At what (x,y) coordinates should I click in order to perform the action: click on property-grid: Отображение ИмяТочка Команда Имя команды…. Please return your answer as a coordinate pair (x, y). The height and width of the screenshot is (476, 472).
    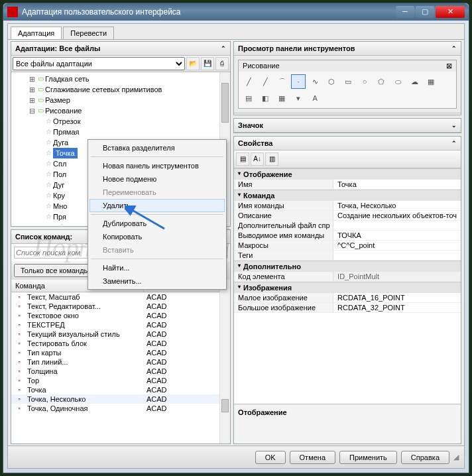
    Looking at the image, I should click on (347, 241).